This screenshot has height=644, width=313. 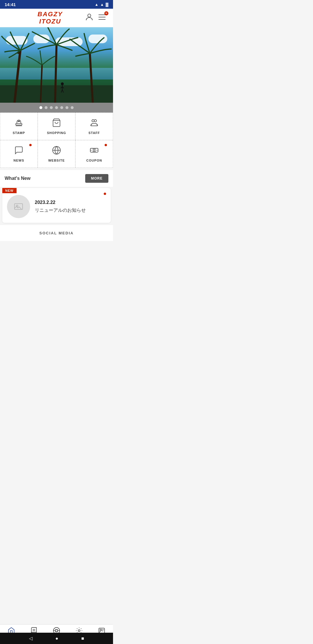 I want to click on news-text: リニューアルのお知らせ, so click(x=70, y=211).